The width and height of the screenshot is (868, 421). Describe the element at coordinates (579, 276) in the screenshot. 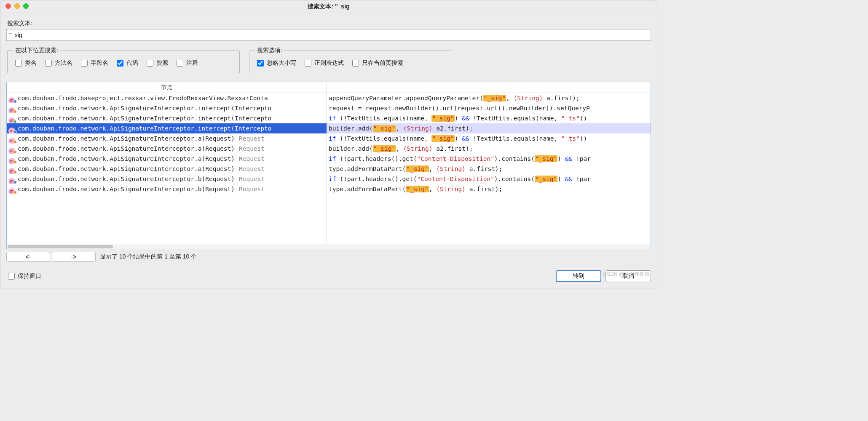

I see `goto-button: 转到` at that location.